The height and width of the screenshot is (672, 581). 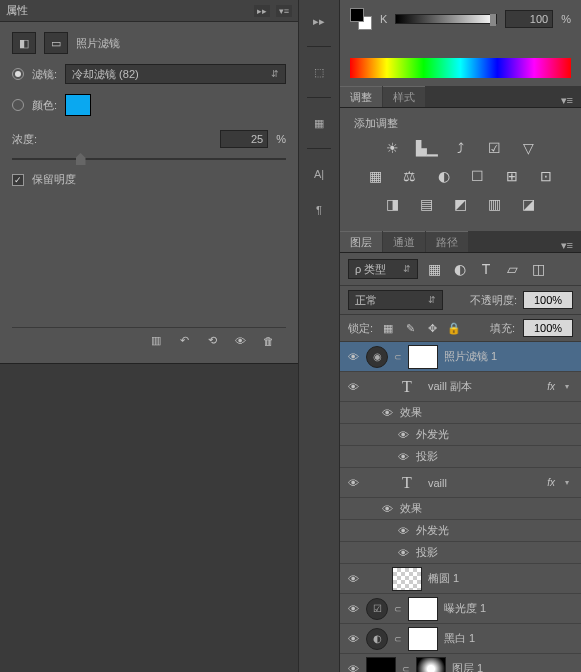 I want to click on lock-all-icon: 🔒, so click(x=454, y=328).